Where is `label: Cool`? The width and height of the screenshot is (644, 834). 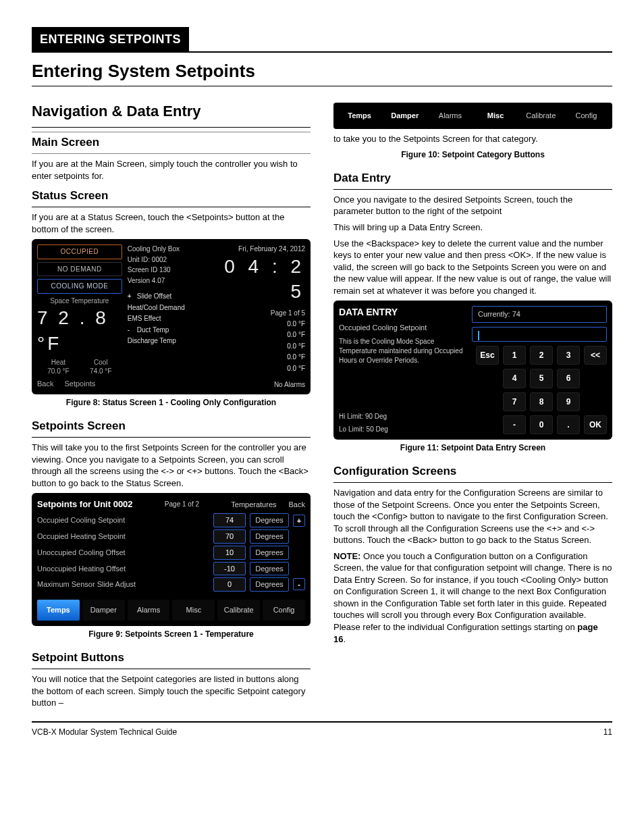
label: Cool is located at coordinates (101, 362).